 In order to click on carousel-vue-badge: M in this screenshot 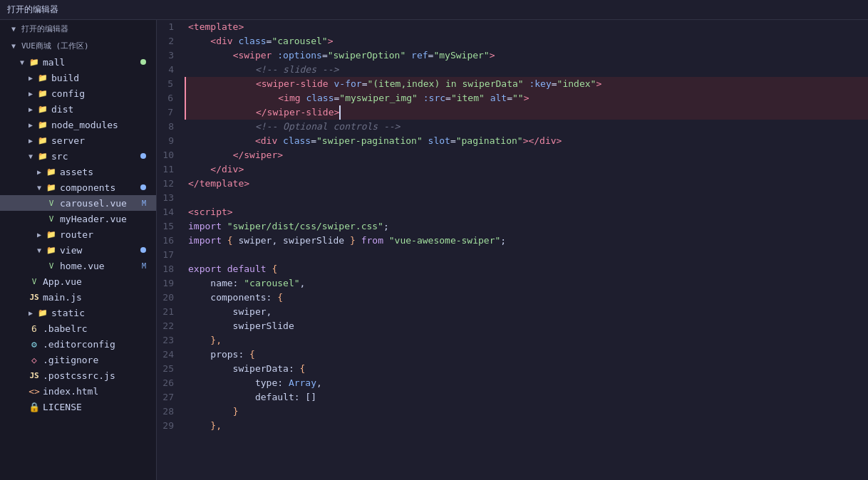, I will do `click(146, 204)`.